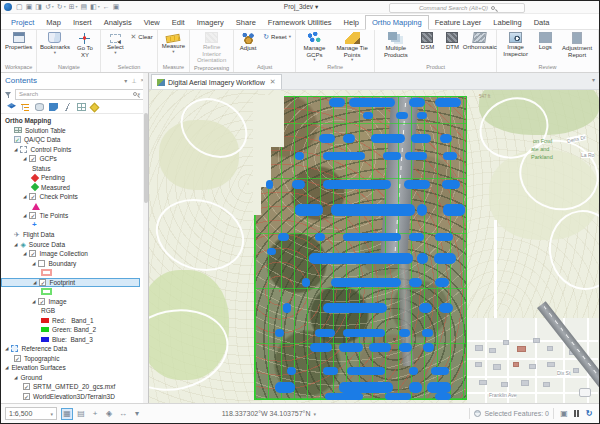 This screenshot has width=600, height=424. I want to click on tree-item-measured: Measured, so click(74, 188).